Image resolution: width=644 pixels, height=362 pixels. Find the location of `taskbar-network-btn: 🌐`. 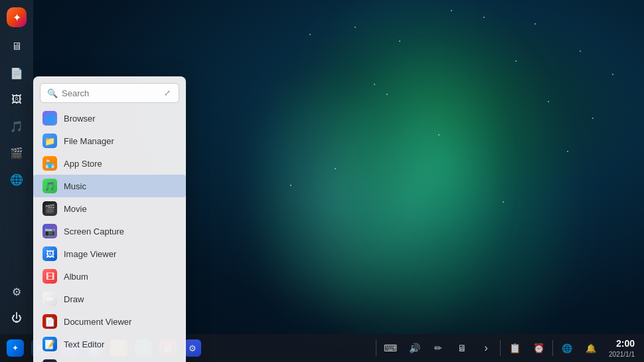

taskbar-network-btn: 🌐 is located at coordinates (567, 348).